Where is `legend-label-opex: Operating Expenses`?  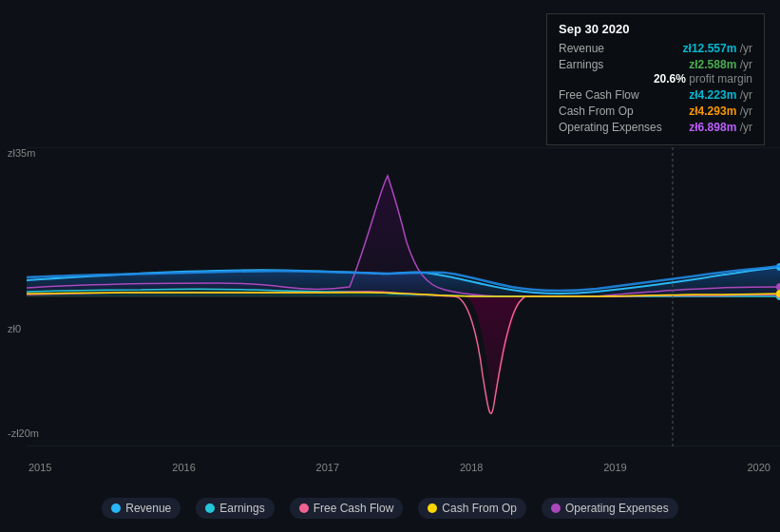 legend-label-opex: Operating Expenses is located at coordinates (618, 508).